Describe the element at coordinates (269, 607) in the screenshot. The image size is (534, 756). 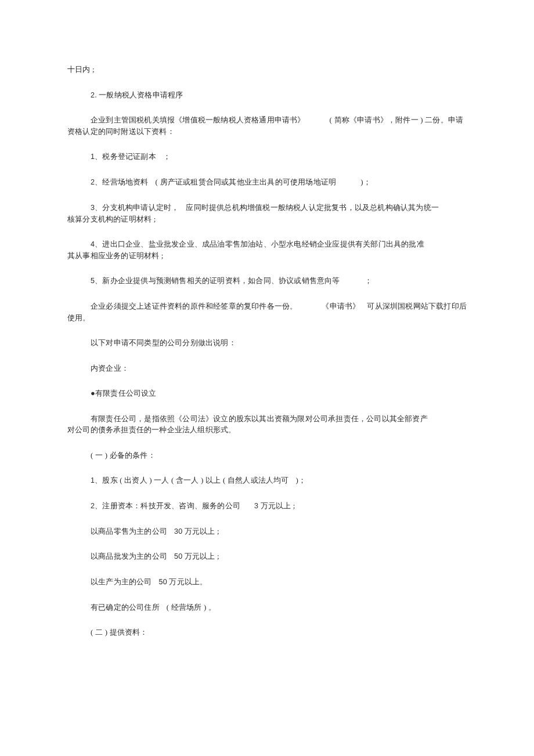
I see `list-item: 有已确定的公司住所( 经营场所 ) 。` at that location.